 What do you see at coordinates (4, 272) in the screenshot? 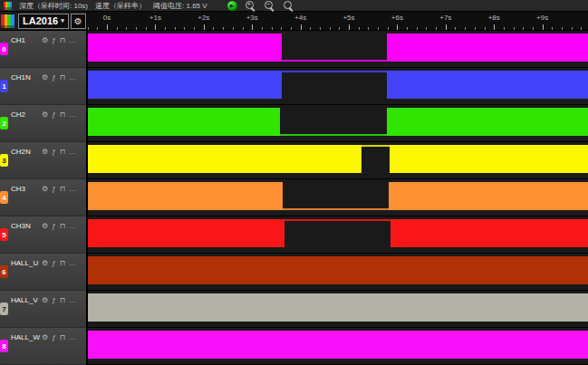
I see `channel-number-badge: 6` at bounding box center [4, 272].